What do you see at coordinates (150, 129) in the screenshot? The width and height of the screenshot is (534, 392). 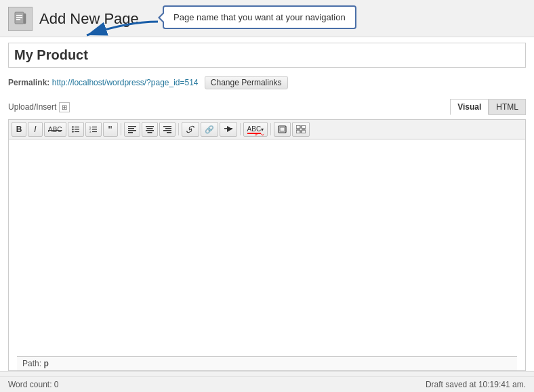 I see `align-center-button` at bounding box center [150, 129].